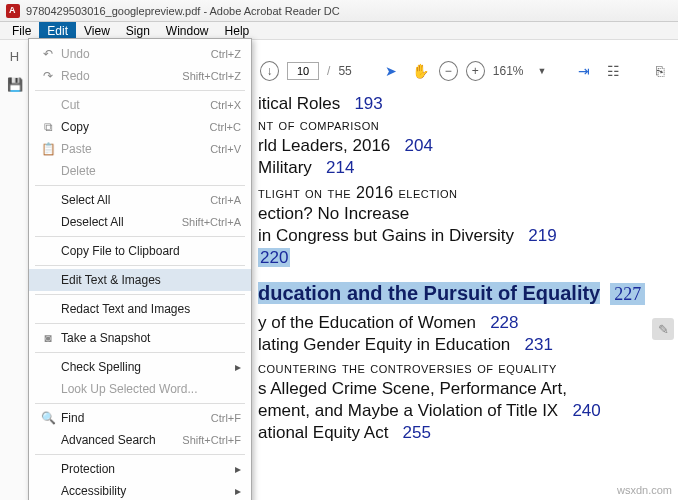  I want to click on menu-accessibility: Accessibility▸, so click(140, 490).